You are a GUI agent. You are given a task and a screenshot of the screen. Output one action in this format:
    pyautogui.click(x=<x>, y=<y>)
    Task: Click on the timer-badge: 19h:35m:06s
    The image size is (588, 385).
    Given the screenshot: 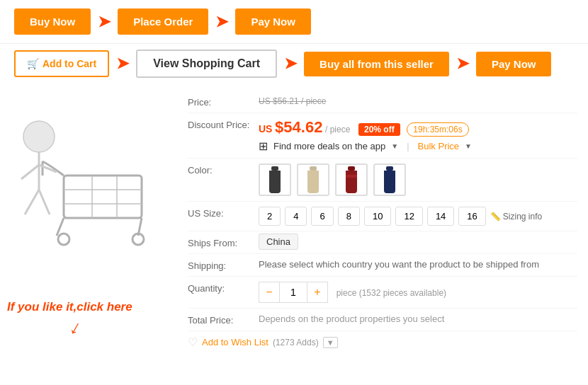 What is the action you would take?
    pyautogui.click(x=438, y=130)
    